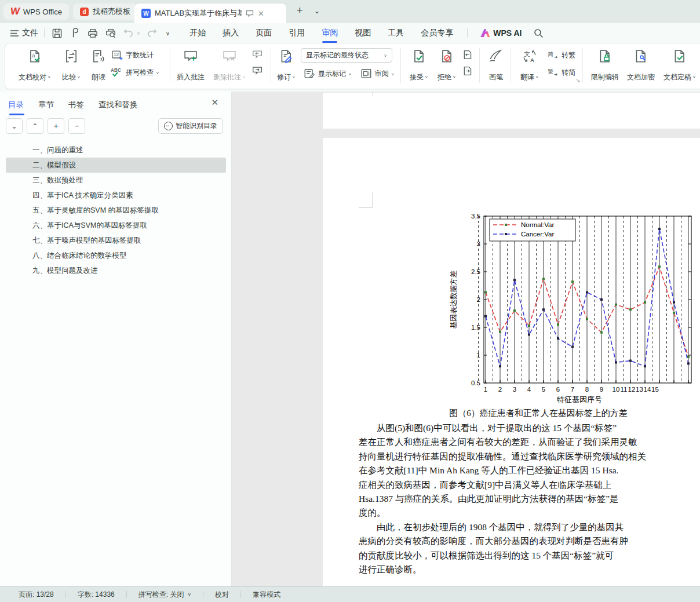 This screenshot has width=700, height=602. What do you see at coordinates (419, 65) in the screenshot?
I see `accept-change-button: 接受∨` at bounding box center [419, 65].